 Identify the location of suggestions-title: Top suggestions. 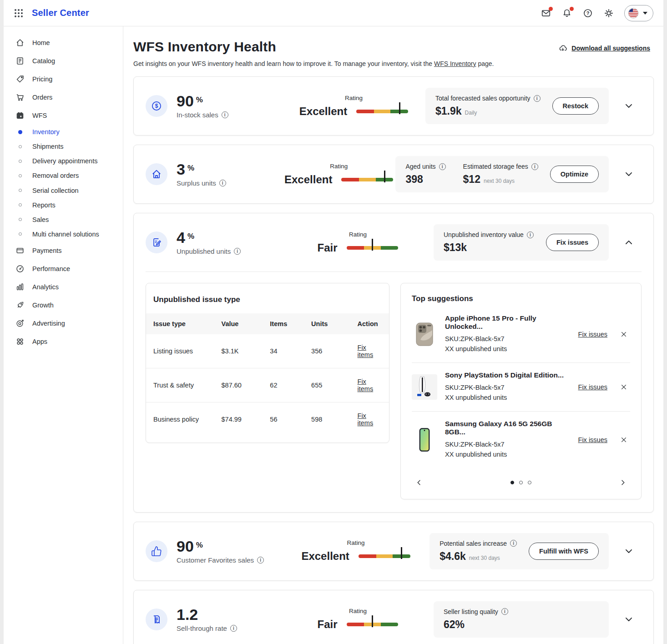
(521, 299).